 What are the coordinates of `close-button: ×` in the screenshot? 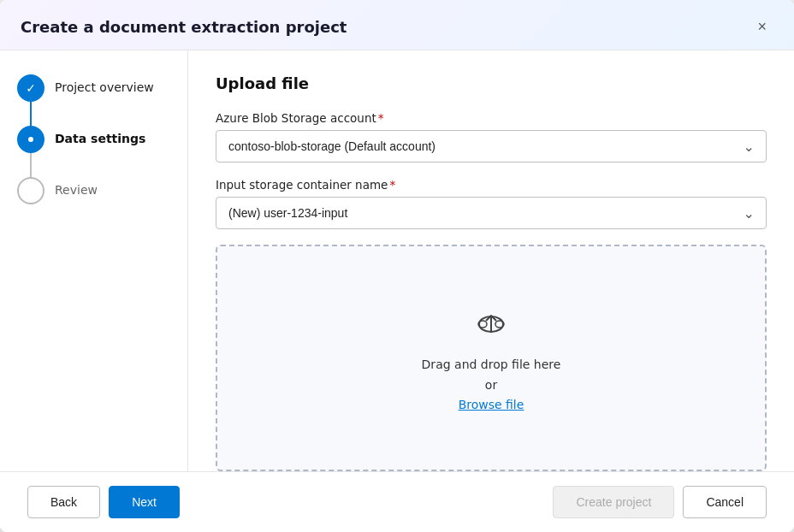 It's located at (761, 27).